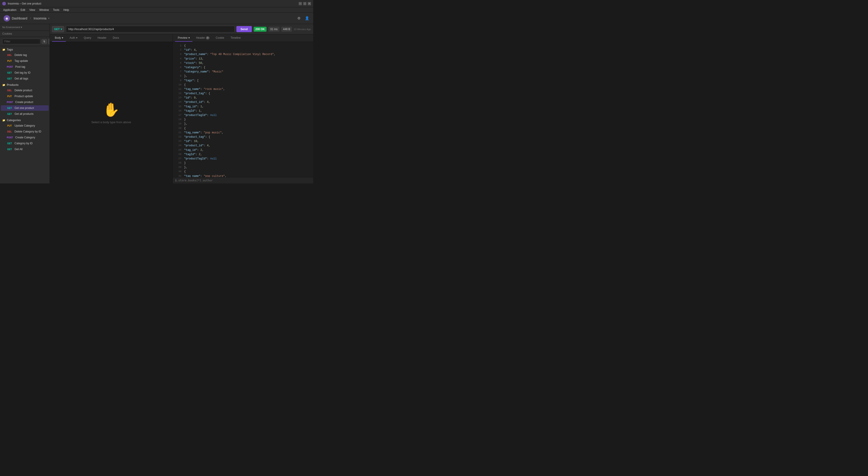 Image resolution: width=868 pixels, height=476 pixels. I want to click on add-button: +, so click(49, 41).